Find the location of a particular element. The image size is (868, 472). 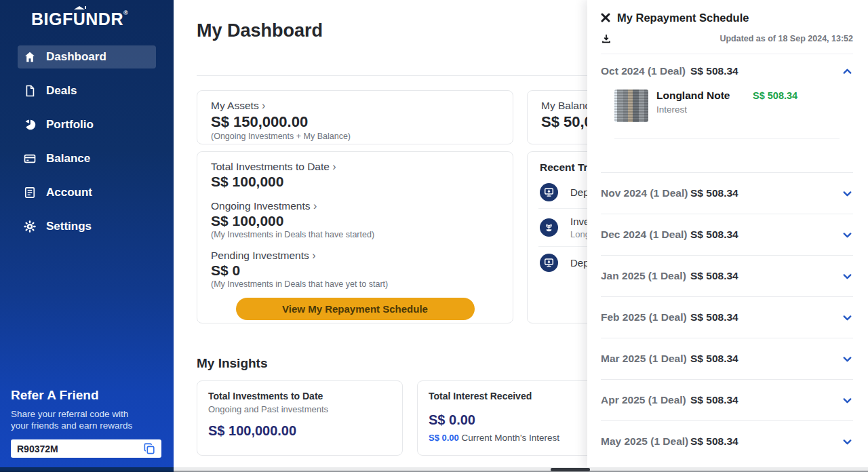

close-icon is located at coordinates (606, 18).